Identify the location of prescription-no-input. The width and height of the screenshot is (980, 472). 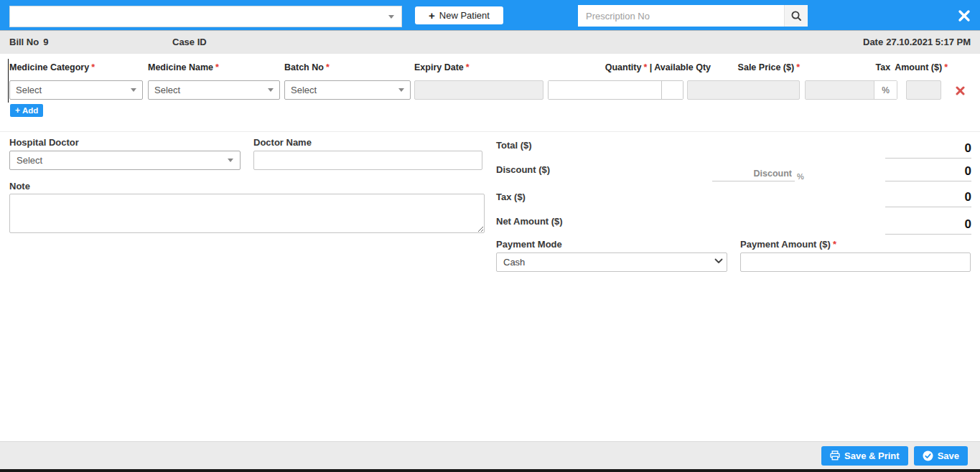
(681, 16).